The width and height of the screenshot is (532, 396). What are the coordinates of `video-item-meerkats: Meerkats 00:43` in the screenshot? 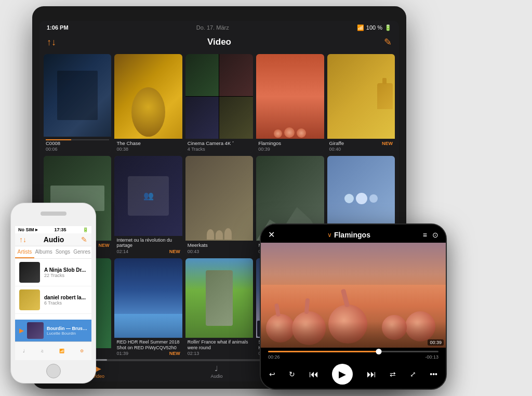 It's located at (219, 205).